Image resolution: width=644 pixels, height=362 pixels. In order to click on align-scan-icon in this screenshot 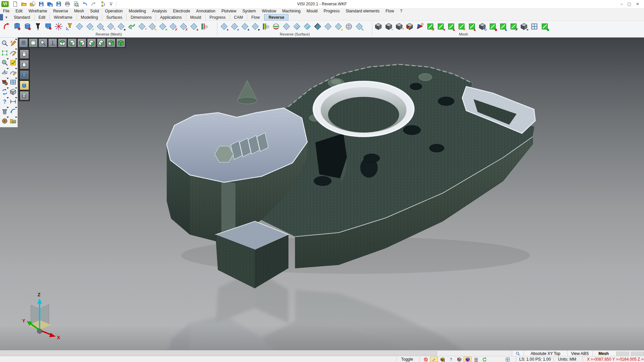, I will do `click(48, 26)`.